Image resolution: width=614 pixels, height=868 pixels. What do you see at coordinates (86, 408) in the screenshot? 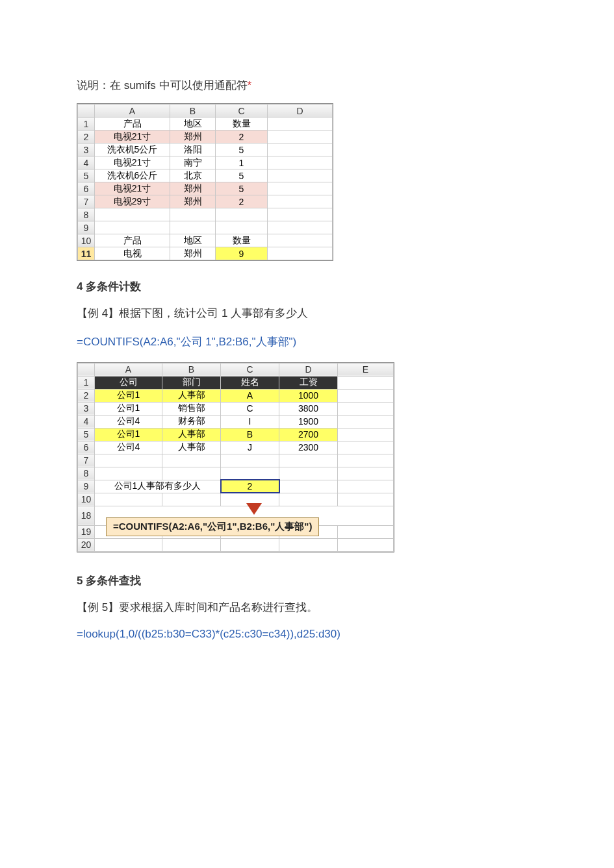
I see `row-header: 3` at bounding box center [86, 408].